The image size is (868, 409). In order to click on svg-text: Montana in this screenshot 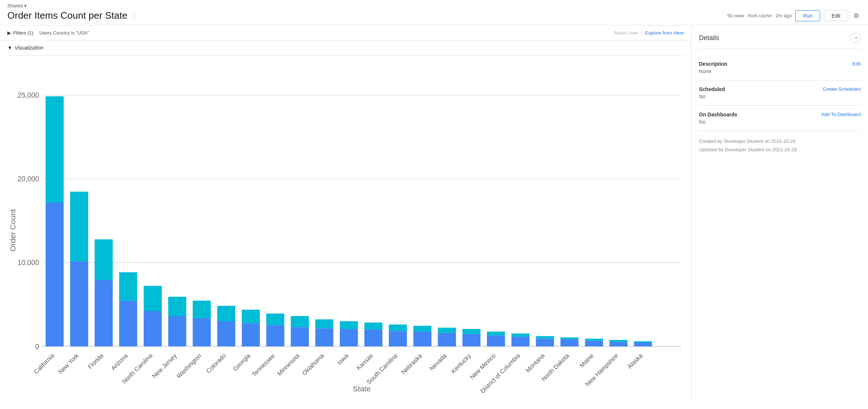, I will do `click(535, 363)`.